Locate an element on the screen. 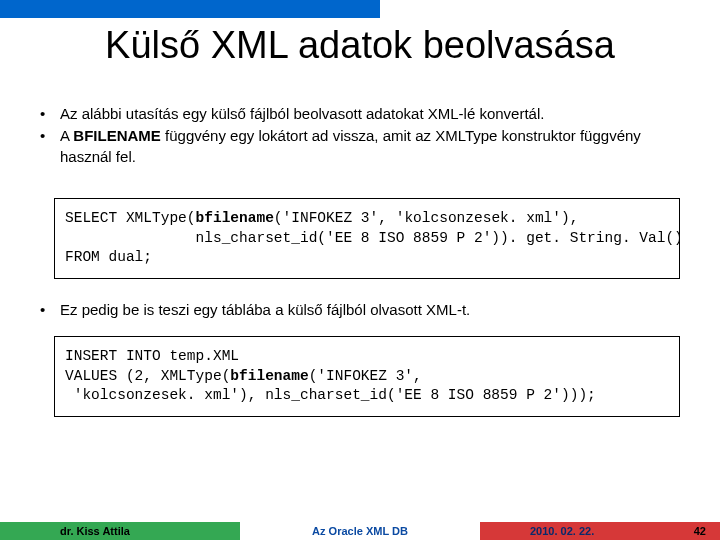 The width and height of the screenshot is (720, 540). code-text: ('INFOKEZ 3', is located at coordinates (366, 376).